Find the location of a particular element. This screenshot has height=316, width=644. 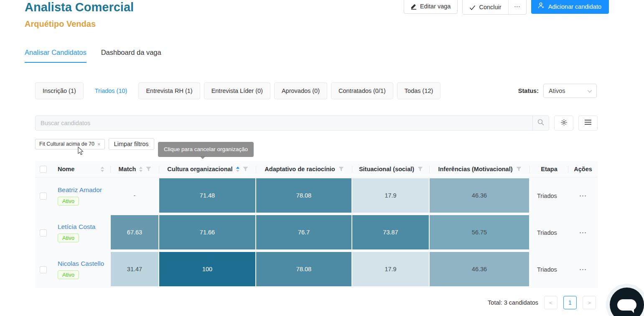

settings-button is located at coordinates (564, 123).